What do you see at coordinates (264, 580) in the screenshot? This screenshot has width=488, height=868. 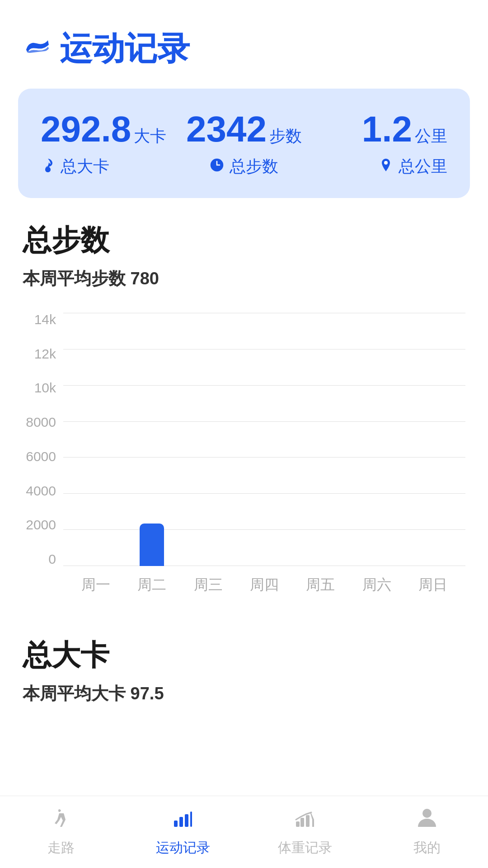 I see `x-labels: 周一周二周三周四周五周六周日` at bounding box center [264, 580].